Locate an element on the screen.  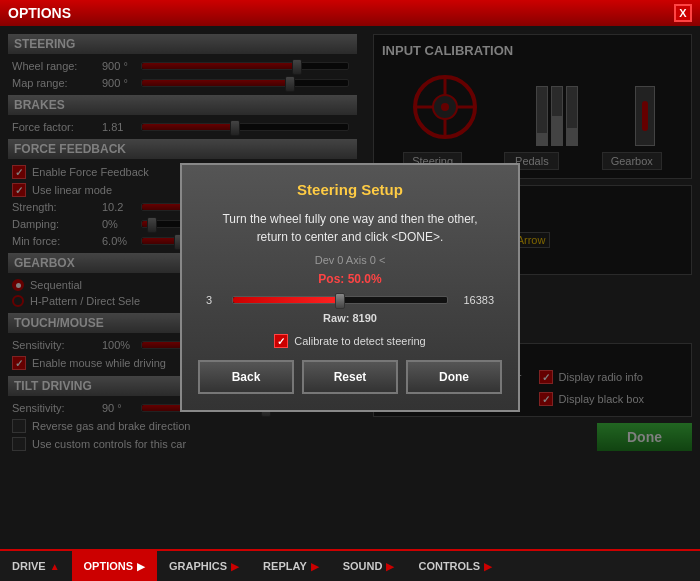
nav-drive-arrow: ▲ is located at coordinates (55, 566).